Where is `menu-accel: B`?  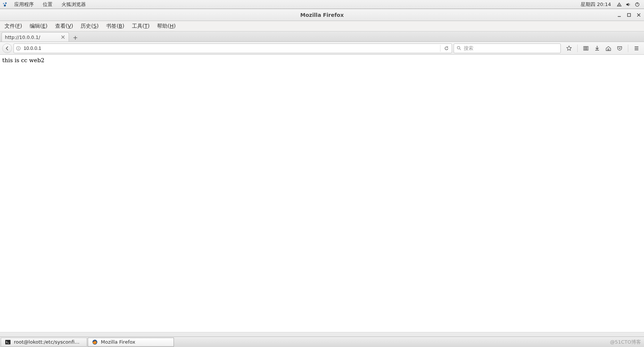 menu-accel: B is located at coordinates (121, 26).